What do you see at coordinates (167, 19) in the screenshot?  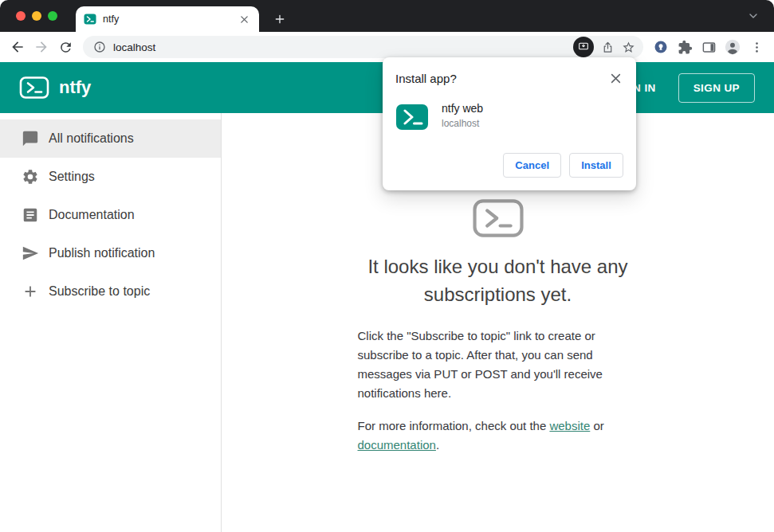 I see `browser-tab-ntfy: ntfy` at bounding box center [167, 19].